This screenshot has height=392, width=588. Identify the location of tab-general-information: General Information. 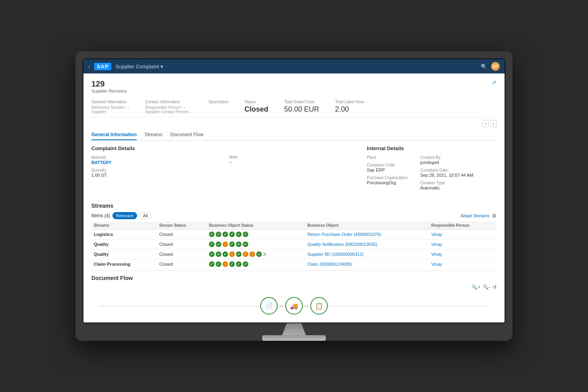
(114, 135).